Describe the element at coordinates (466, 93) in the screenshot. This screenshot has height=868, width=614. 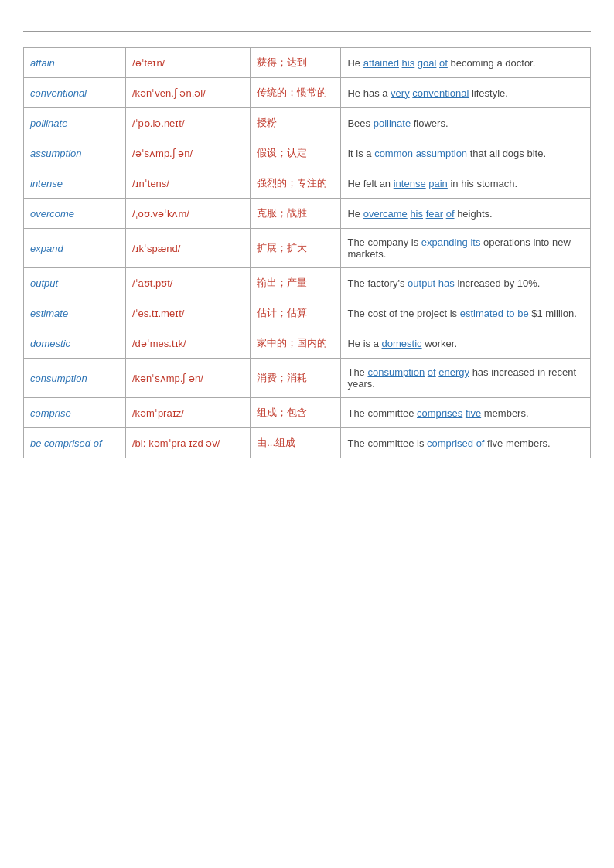
I see `example-cell: He has a very conventional lifestyle.` at that location.